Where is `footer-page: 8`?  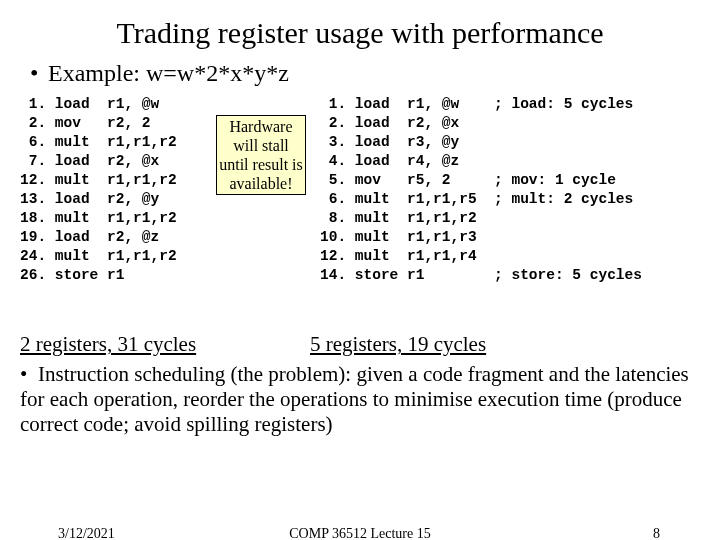 footer-page: 8 is located at coordinates (656, 533).